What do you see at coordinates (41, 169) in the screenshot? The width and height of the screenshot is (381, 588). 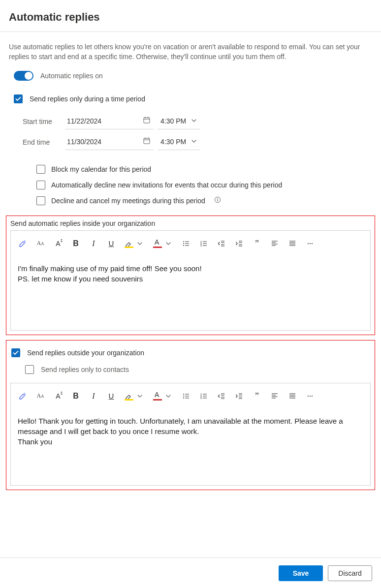 I see `block-calendar-checkbox` at bounding box center [41, 169].